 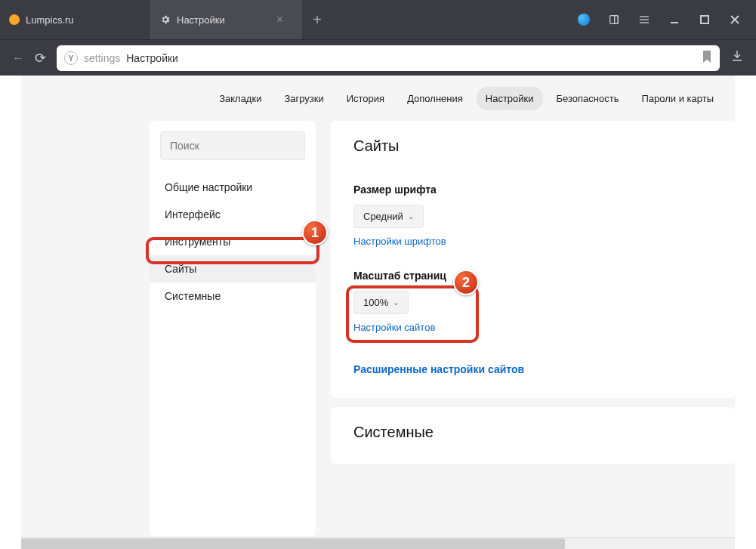 I want to click on topnav-security: Безопасность, so click(x=588, y=98).